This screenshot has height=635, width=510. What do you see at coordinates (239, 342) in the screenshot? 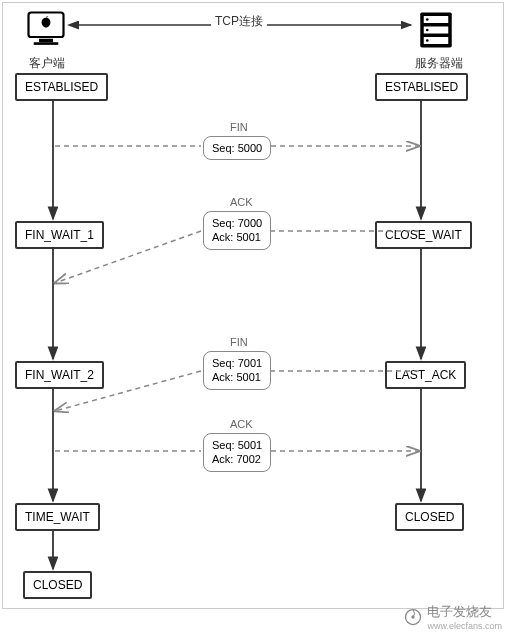
I see `msg3-flag: FIN` at bounding box center [239, 342].